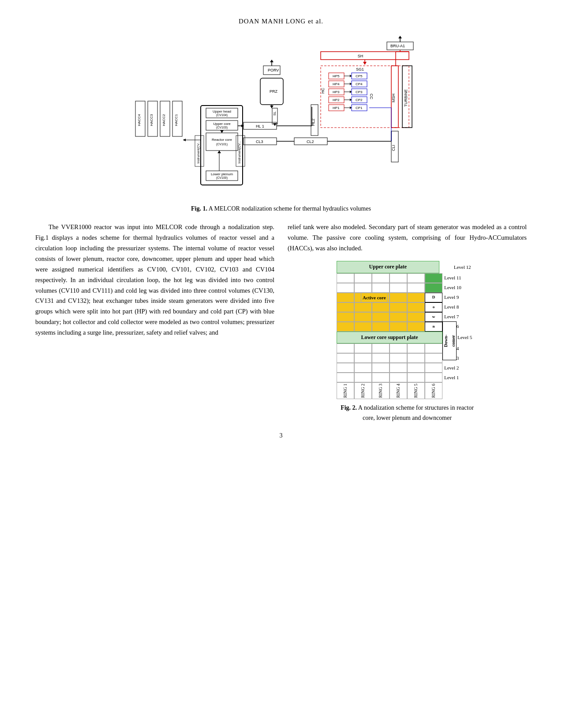 The height and width of the screenshot is (728, 562). What do you see at coordinates (407, 288) in the screenshot?
I see `table-row: Level 10` at bounding box center [407, 288].